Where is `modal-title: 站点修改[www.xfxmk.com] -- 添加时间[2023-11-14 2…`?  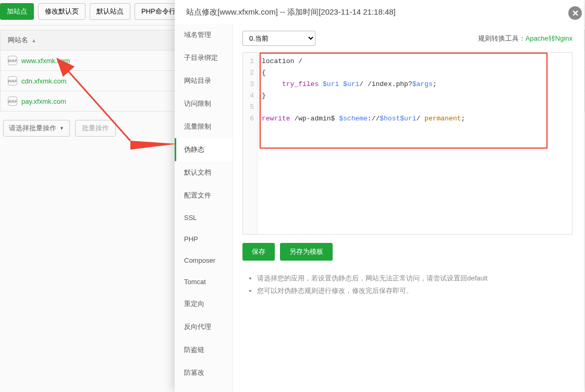
modal-title: 站点修改[www.xfxmk.com] -- 添加时间[2023-11-14 2… is located at coordinates (380, 11).